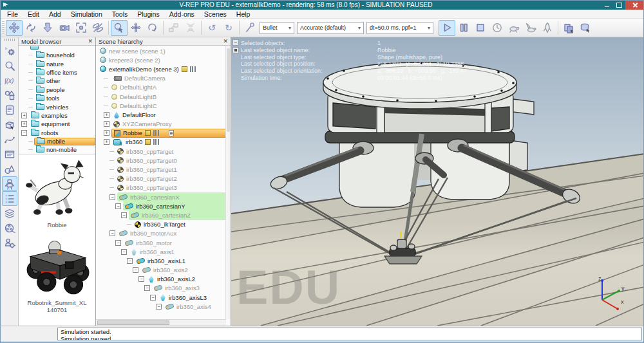 The image size is (644, 343). What do you see at coordinates (57, 55) in the screenshot?
I see `model-folder-household: household` at bounding box center [57, 55].